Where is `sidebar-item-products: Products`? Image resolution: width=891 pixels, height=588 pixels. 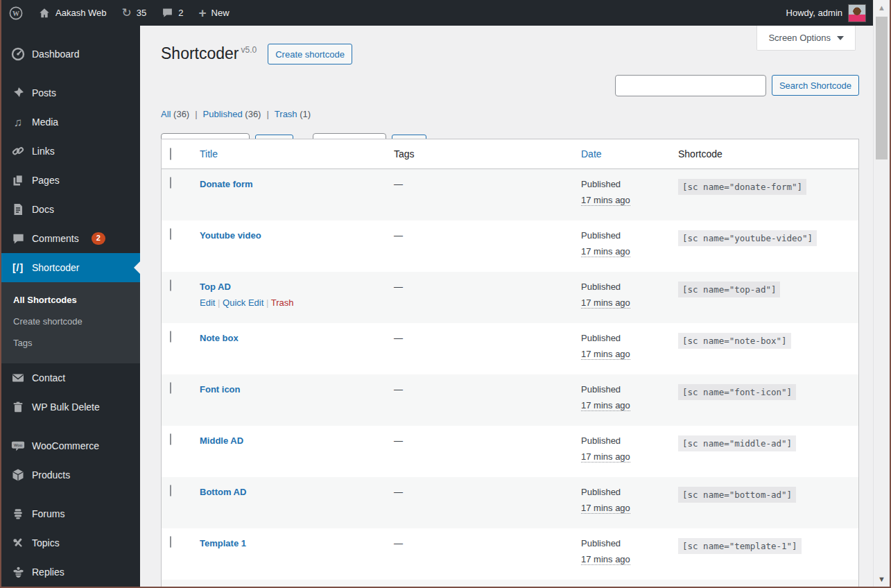
sidebar-item-products: Products is located at coordinates (71, 475).